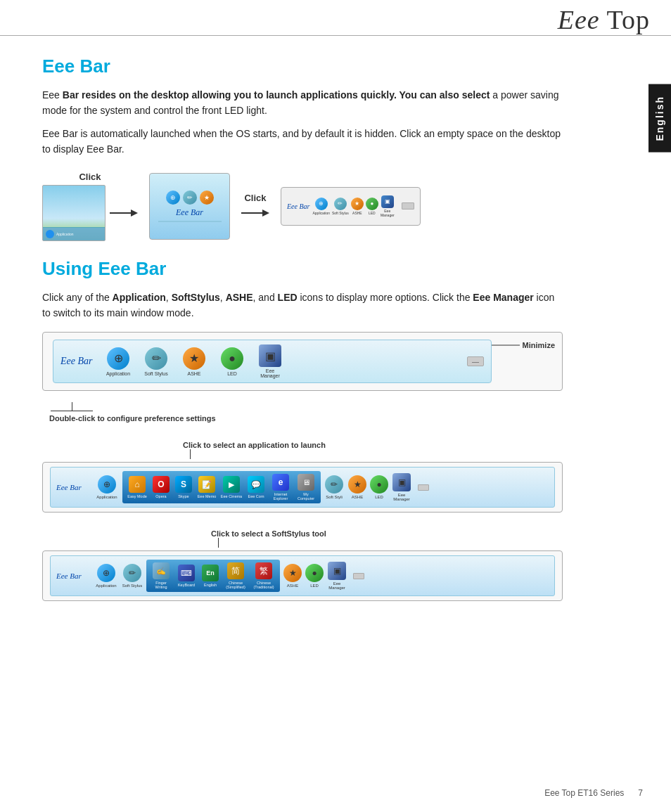 This screenshot has height=812, width=671. I want to click on chinese-simplified-icon: 简 Chinese(Simplified), so click(236, 576).